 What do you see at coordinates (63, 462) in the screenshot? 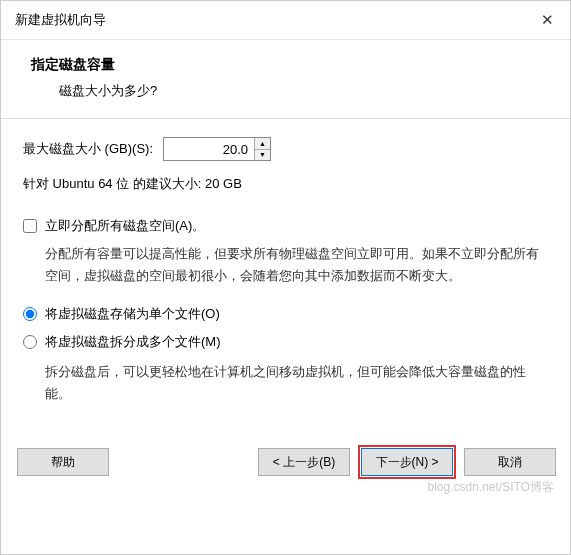
I see `help-button: 帮助` at bounding box center [63, 462].